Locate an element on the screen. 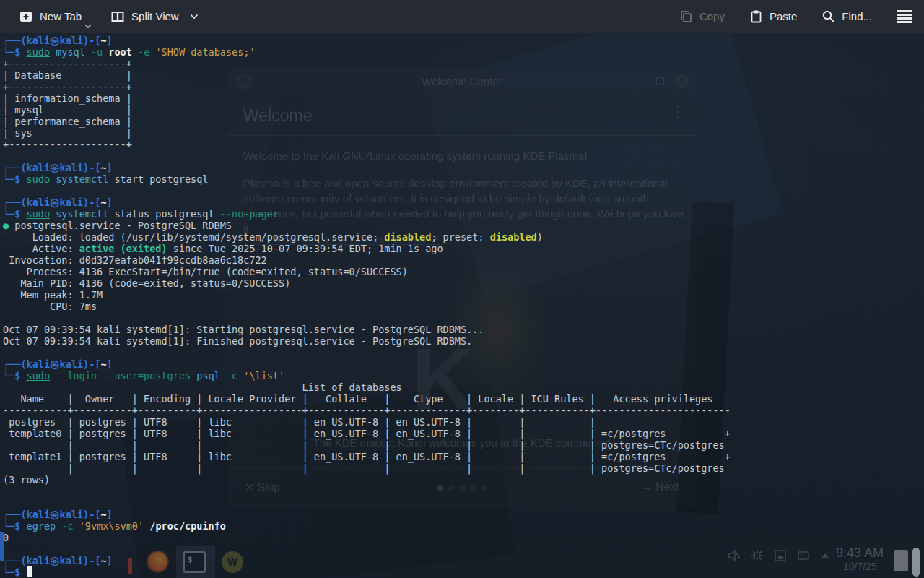  split-view-button: Split View is located at coordinates (154, 17).